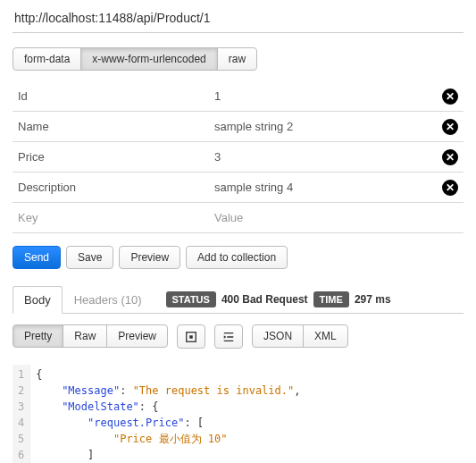 This screenshot has height=463, width=476. What do you see at coordinates (373, 299) in the screenshot?
I see `time-value: 297 ms` at bounding box center [373, 299].